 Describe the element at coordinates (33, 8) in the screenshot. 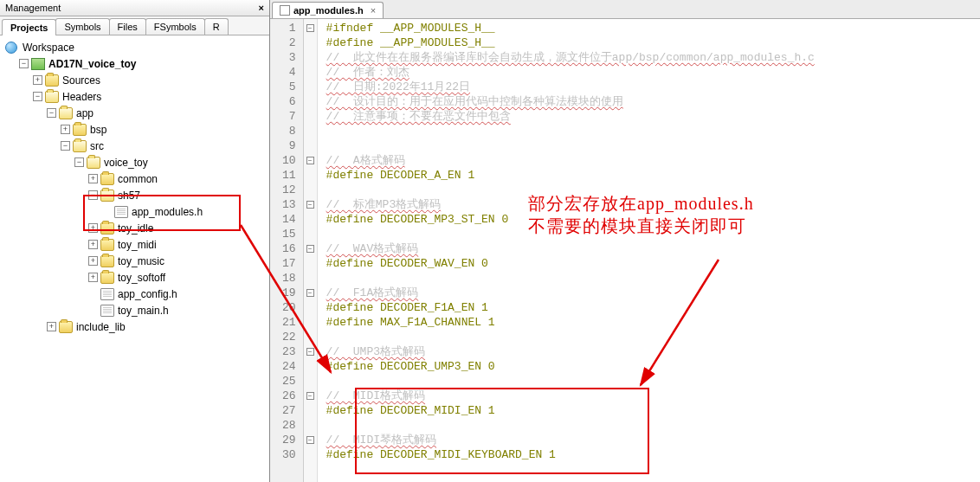

I see `panel-title: Management` at that location.